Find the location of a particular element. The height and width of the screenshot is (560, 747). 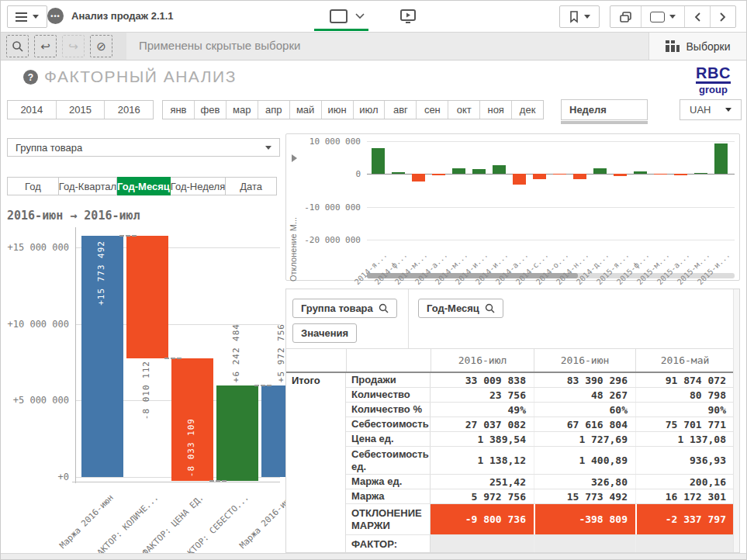

pivot-row-label: Продажи is located at coordinates (388, 380).